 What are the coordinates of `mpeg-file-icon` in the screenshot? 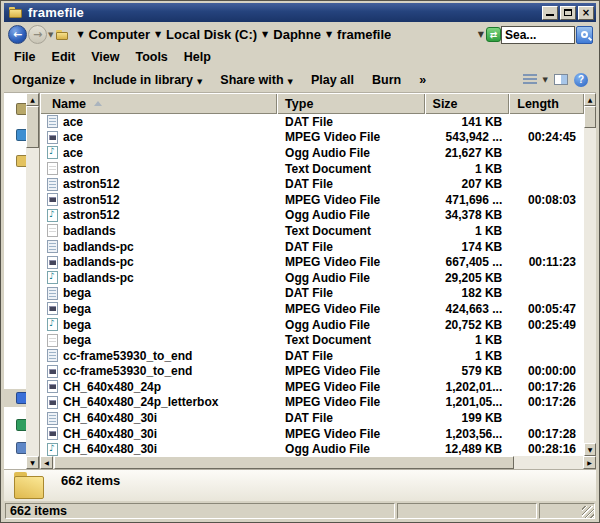 It's located at (52, 262).